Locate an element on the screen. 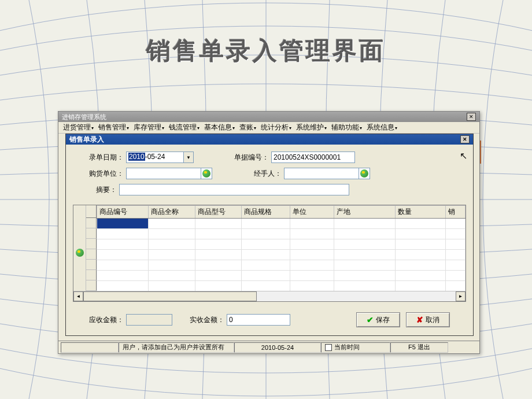 This screenshot has width=532, height=399. col-product-spec: 商品规格 is located at coordinates (266, 212).